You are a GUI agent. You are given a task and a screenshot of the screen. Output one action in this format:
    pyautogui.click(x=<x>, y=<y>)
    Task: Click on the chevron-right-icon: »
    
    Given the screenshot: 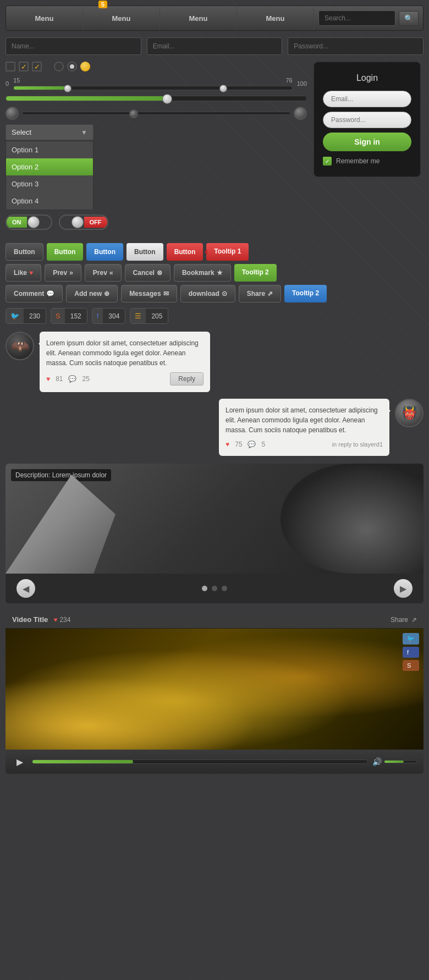 What is the action you would take?
    pyautogui.click(x=72, y=273)
    